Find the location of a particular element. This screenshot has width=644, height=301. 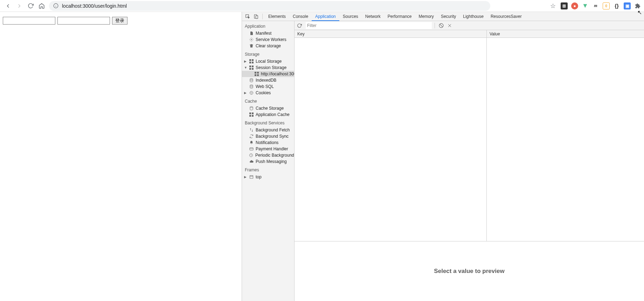

tree-item-periodic-sync: Periodic Background Syn is located at coordinates (268, 155).